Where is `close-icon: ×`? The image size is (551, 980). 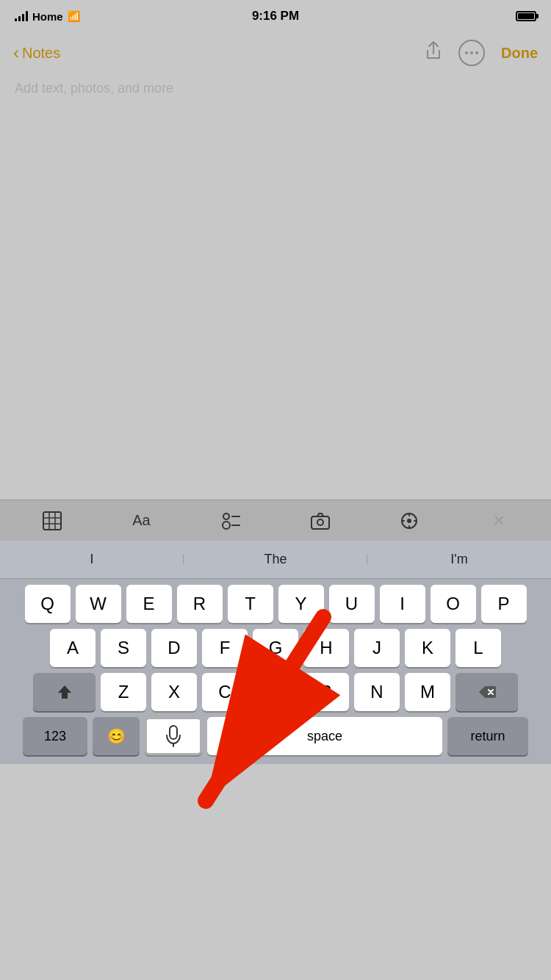
close-icon: × is located at coordinates (500, 520).